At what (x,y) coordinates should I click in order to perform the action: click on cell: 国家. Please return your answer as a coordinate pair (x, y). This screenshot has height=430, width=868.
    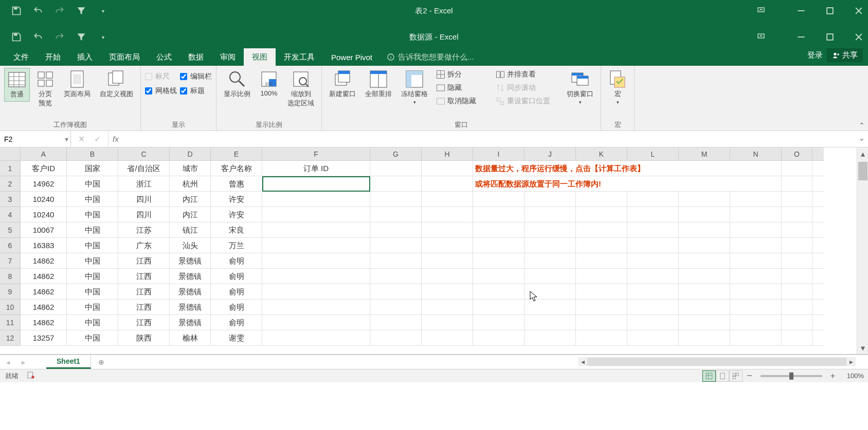
    Looking at the image, I should click on (93, 169).